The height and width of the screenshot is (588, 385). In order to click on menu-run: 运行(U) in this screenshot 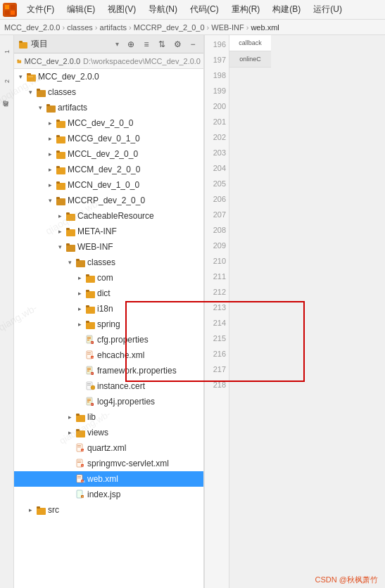, I will do `click(328, 10)`.